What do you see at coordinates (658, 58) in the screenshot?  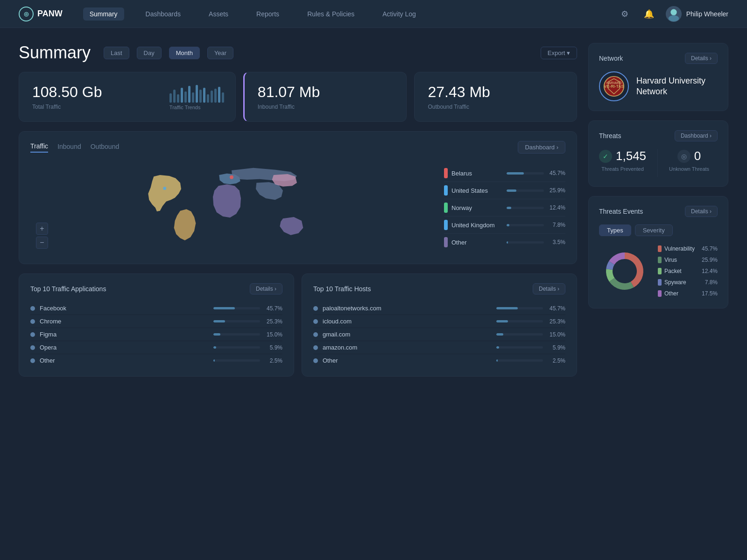 I see `network-card-header: Network Details ›` at bounding box center [658, 58].